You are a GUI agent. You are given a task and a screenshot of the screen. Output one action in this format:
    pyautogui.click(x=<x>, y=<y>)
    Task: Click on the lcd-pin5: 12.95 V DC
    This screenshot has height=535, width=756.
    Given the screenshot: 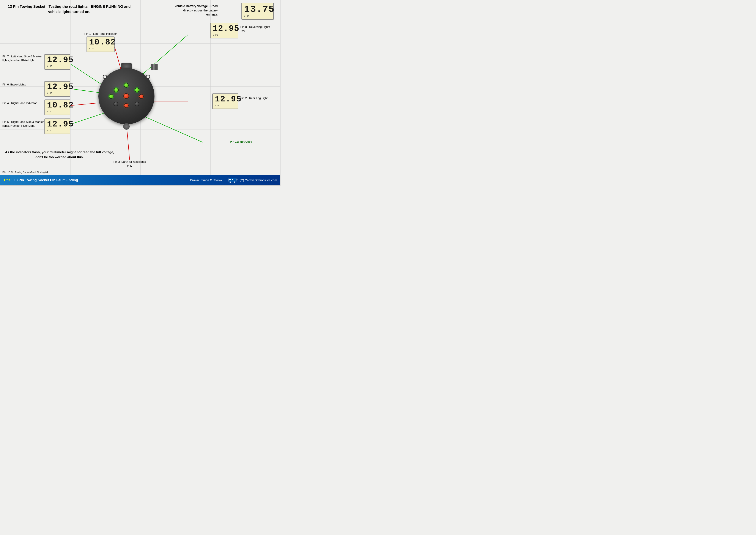 What is the action you would take?
    pyautogui.click(x=57, y=127)
    